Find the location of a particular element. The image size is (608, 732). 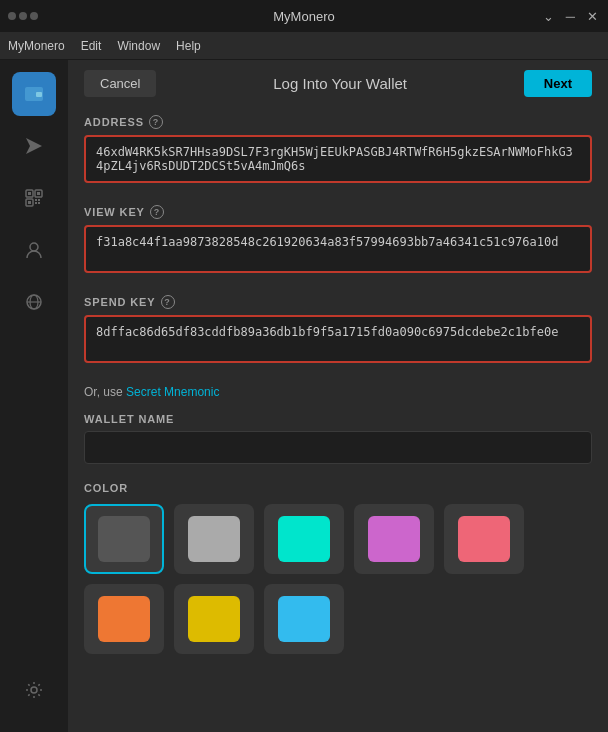

color-swatch-inner-light-gray is located at coordinates (214, 539).